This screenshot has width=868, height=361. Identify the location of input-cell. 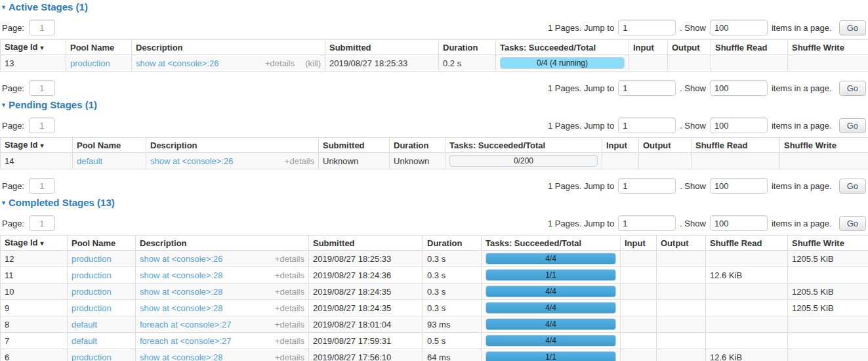
(639, 291).